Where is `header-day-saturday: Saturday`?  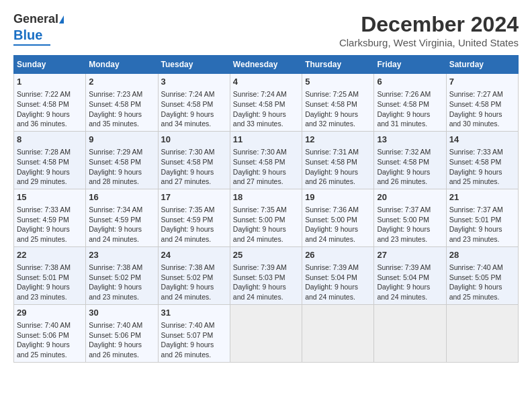
header-day-saturday: Saturday is located at coordinates (482, 64).